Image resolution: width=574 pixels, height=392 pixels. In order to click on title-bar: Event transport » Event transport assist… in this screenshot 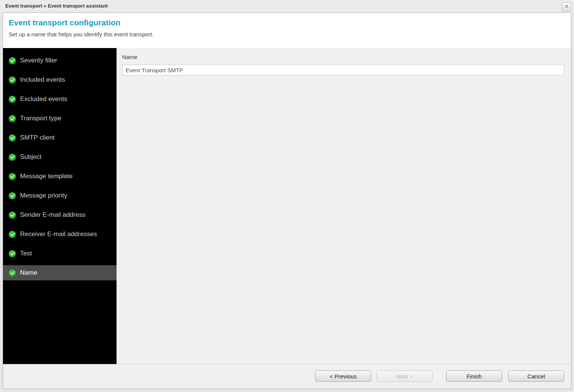, I will do `click(287, 6)`.